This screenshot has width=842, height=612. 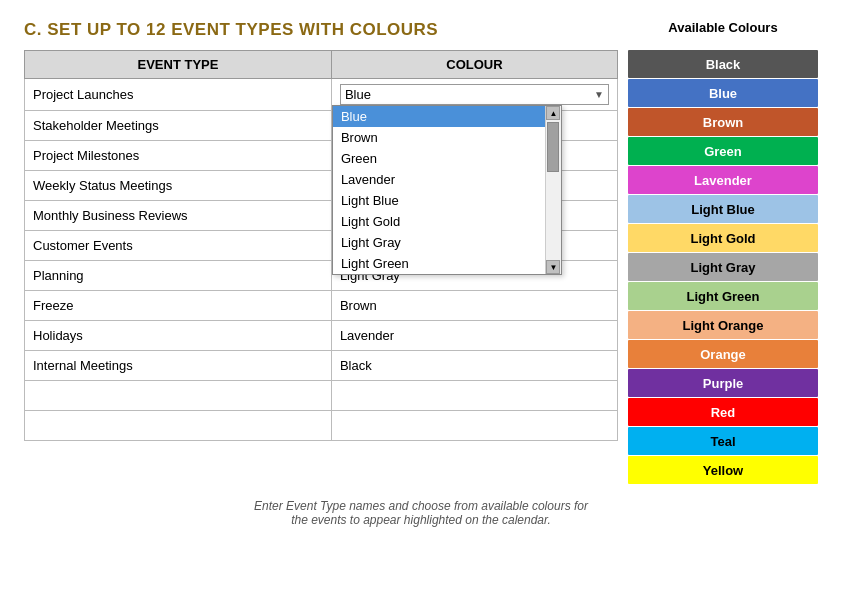 I want to click on table-row: FreezeBrown, so click(x=322, y=306).